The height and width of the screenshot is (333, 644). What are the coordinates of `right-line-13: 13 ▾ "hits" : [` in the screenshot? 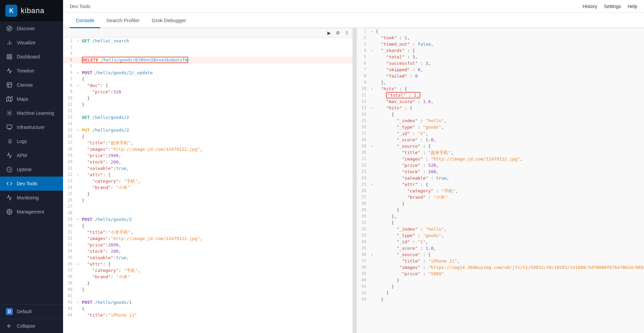 It's located at (500, 108).